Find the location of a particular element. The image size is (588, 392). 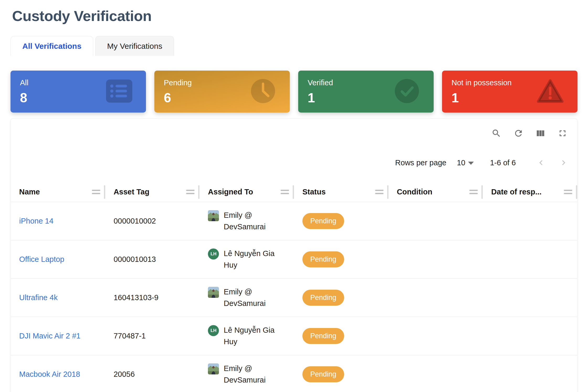

list-icon is located at coordinates (119, 92).